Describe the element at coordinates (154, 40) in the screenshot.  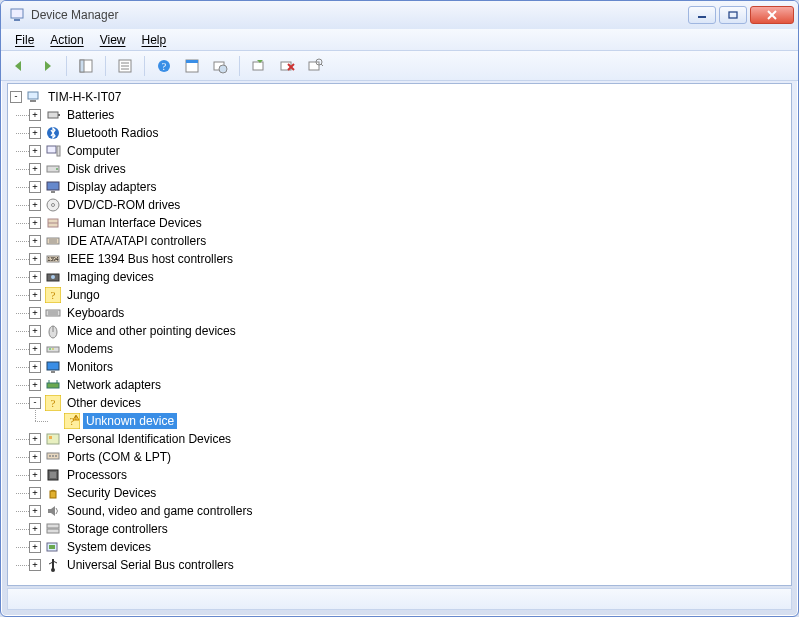
I see `menu-help: Help` at that location.